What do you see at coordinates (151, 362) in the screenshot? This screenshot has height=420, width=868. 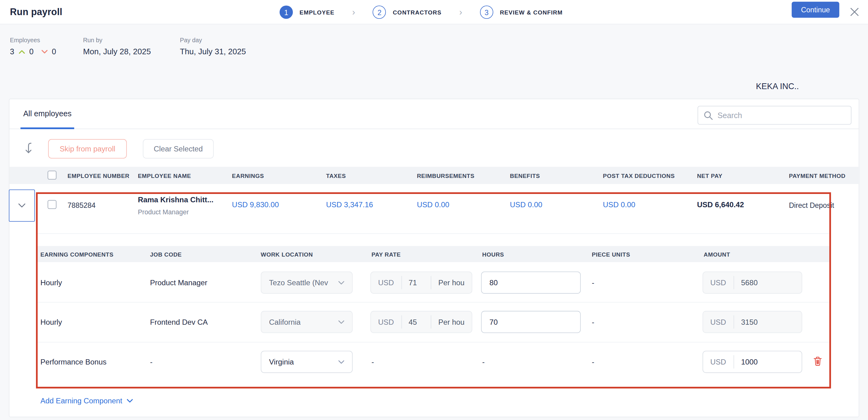 I see `job-code-value: -` at bounding box center [151, 362].